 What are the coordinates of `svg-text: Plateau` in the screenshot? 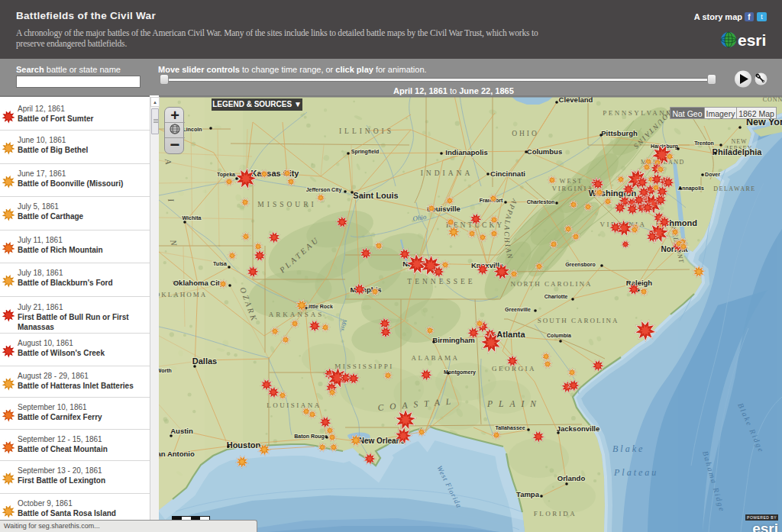 It's located at (635, 472).